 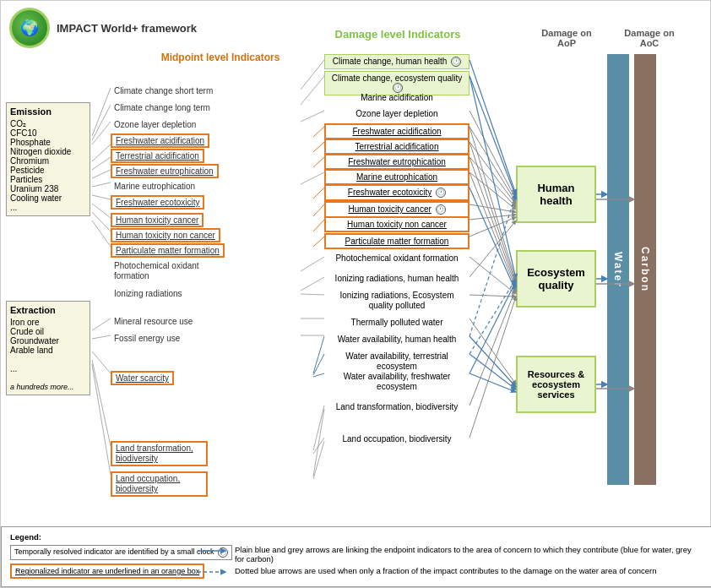 I want to click on damage-cc-hh: Climate change, human health 🕐, so click(x=397, y=62).